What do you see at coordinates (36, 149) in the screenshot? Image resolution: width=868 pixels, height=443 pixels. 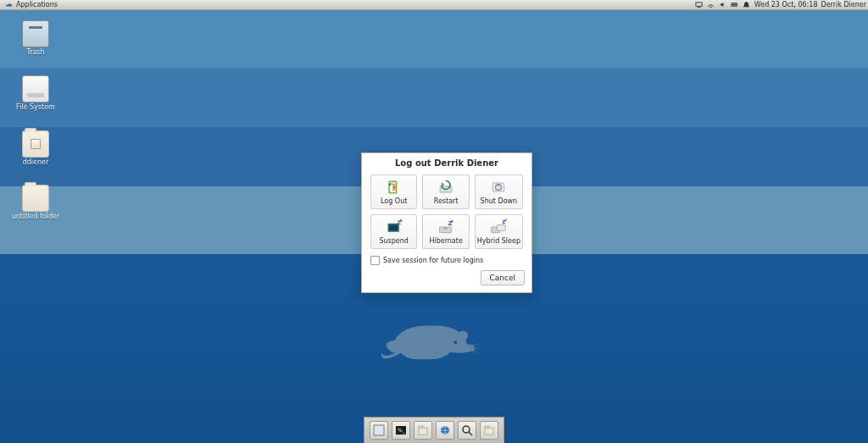 I see `desktop-icon-home: ddiener` at bounding box center [36, 149].